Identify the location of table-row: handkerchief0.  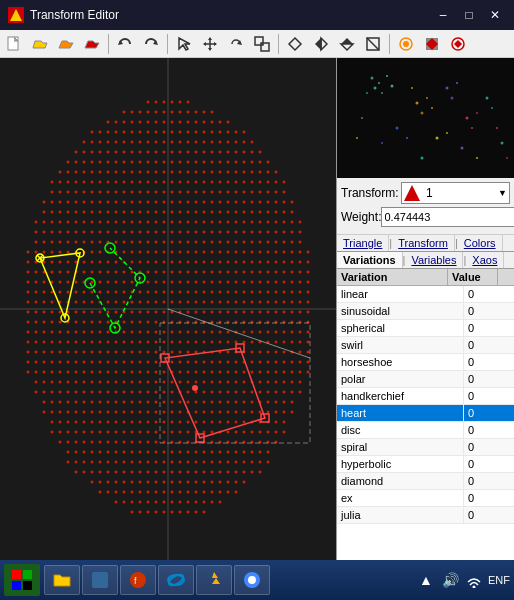
(426, 396).